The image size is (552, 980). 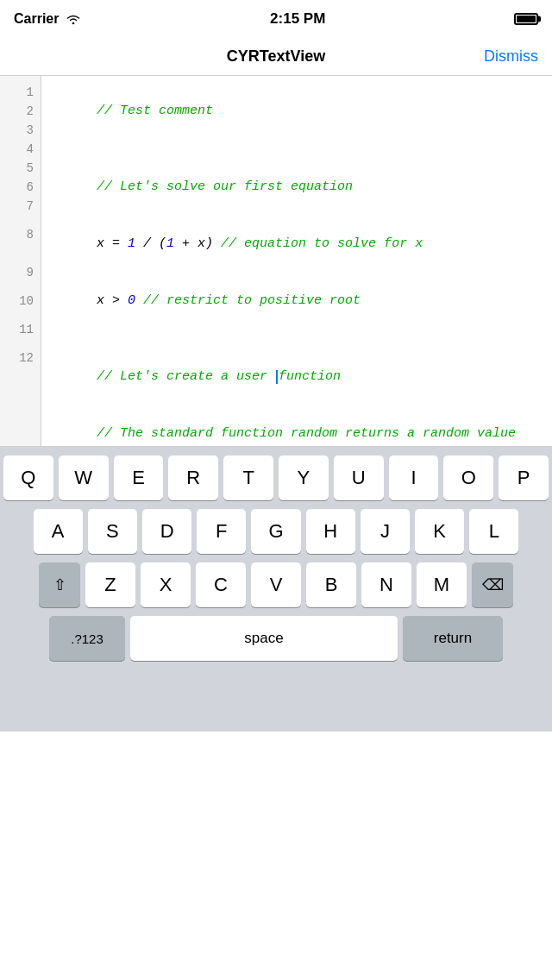 What do you see at coordinates (511, 57) in the screenshot?
I see `dismiss-button: Dismiss` at bounding box center [511, 57].